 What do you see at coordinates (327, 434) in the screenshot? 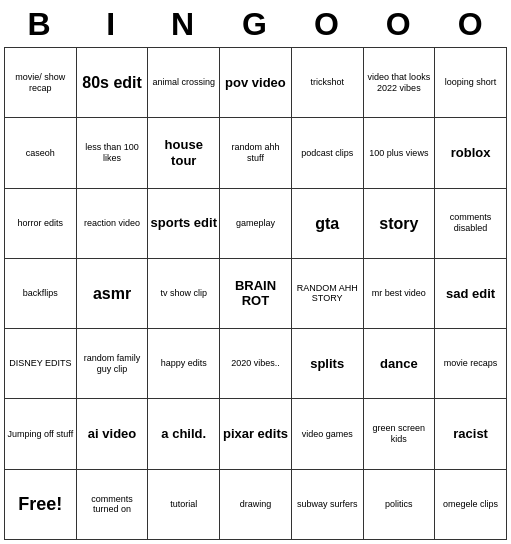
I see `bingo-cell: video games` at bounding box center [327, 434].